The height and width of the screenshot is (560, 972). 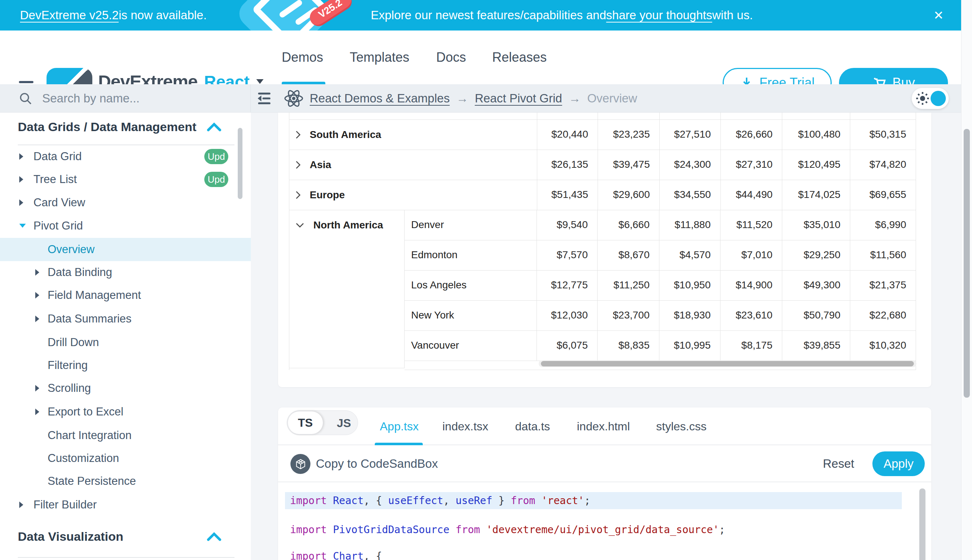 I want to click on data-cell: $11,880, so click(x=690, y=225).